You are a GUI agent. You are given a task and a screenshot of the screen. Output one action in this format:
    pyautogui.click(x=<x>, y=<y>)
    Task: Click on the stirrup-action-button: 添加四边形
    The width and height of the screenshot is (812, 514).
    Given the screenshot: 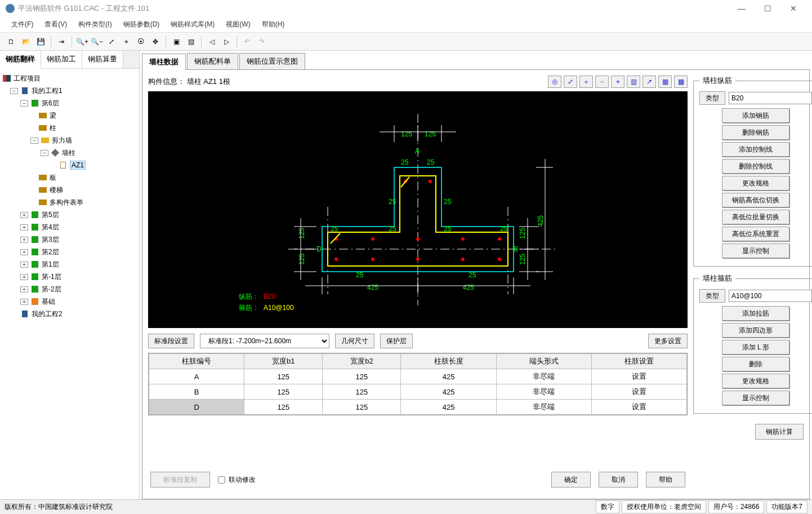 What is the action you would take?
    pyautogui.click(x=756, y=330)
    